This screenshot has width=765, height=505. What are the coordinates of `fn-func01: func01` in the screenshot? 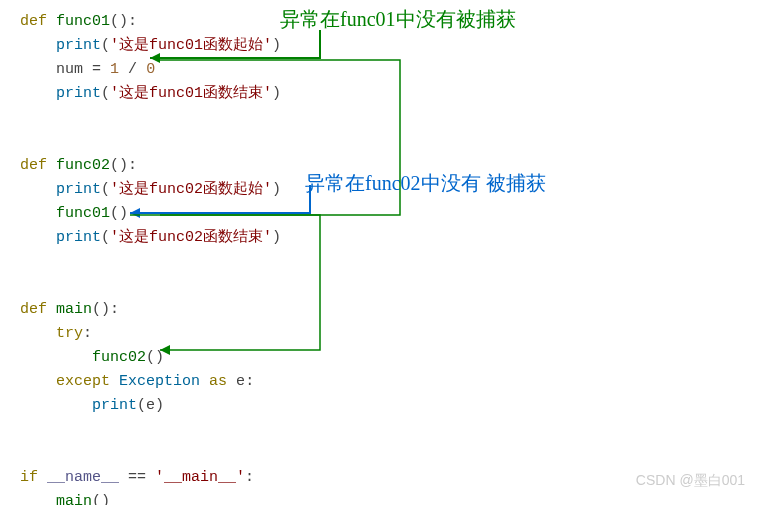 It's located at (83, 22).